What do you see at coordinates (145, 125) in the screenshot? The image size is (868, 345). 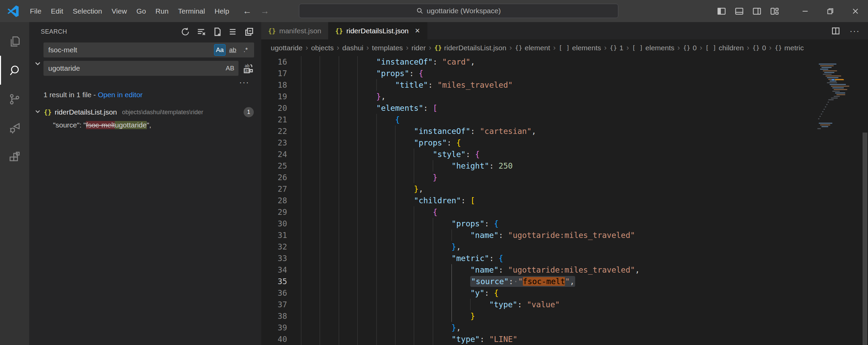 I see `result-match-row: "source": "fsoc-meltugottaride",` at bounding box center [145, 125].